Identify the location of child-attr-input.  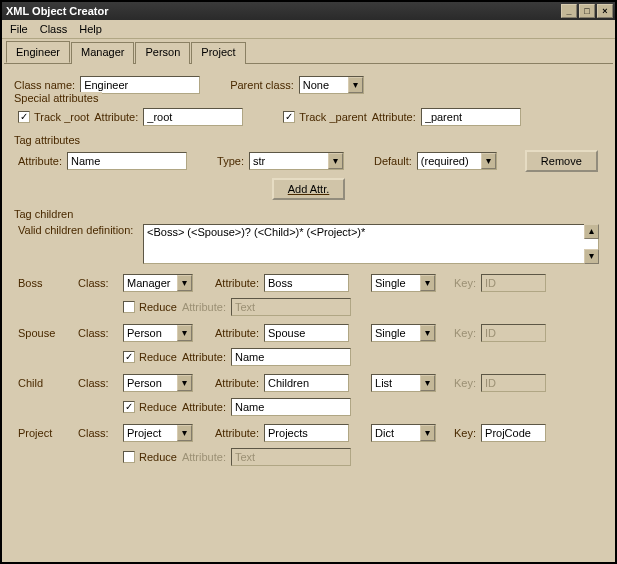
(306, 383).